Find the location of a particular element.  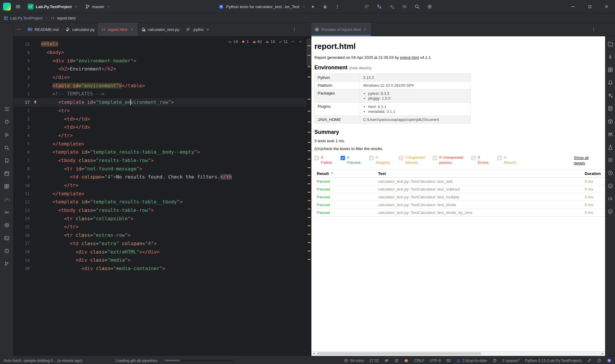

problems-widget is located at coordinates (599, 361).